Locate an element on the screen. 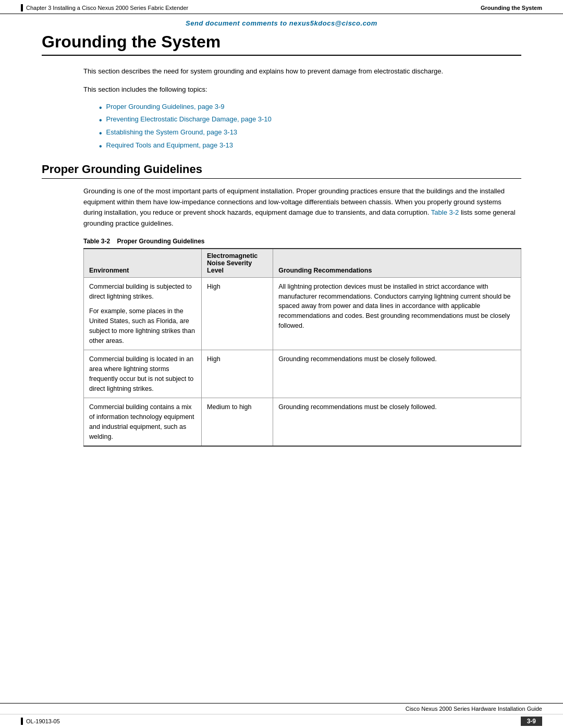 The width and height of the screenshot is (563, 728). page-header: Chapter 3 Installing a Cisco Nexus 2000 … is located at coordinates (282, 7).